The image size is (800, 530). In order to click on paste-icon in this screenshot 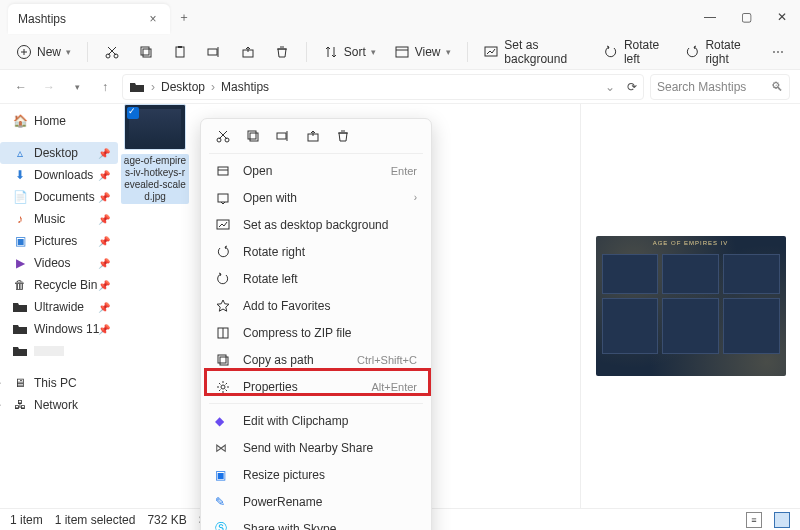, I will do `click(180, 52)`.